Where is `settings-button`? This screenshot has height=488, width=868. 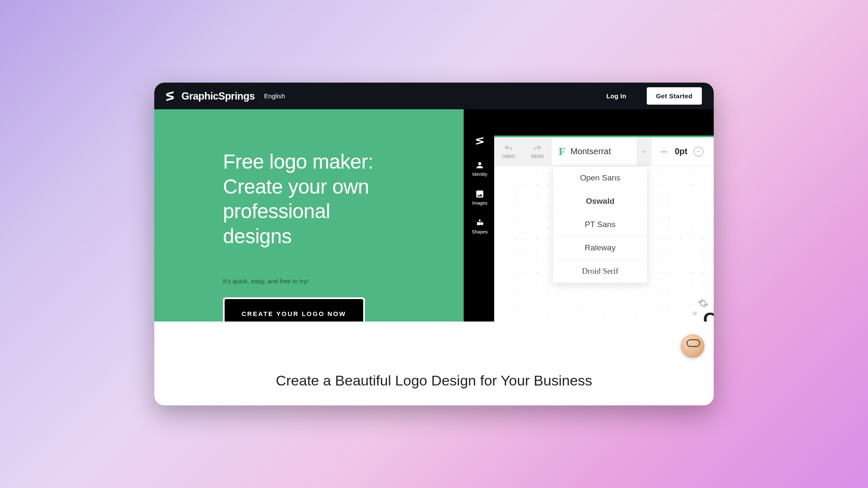
settings-button is located at coordinates (703, 303).